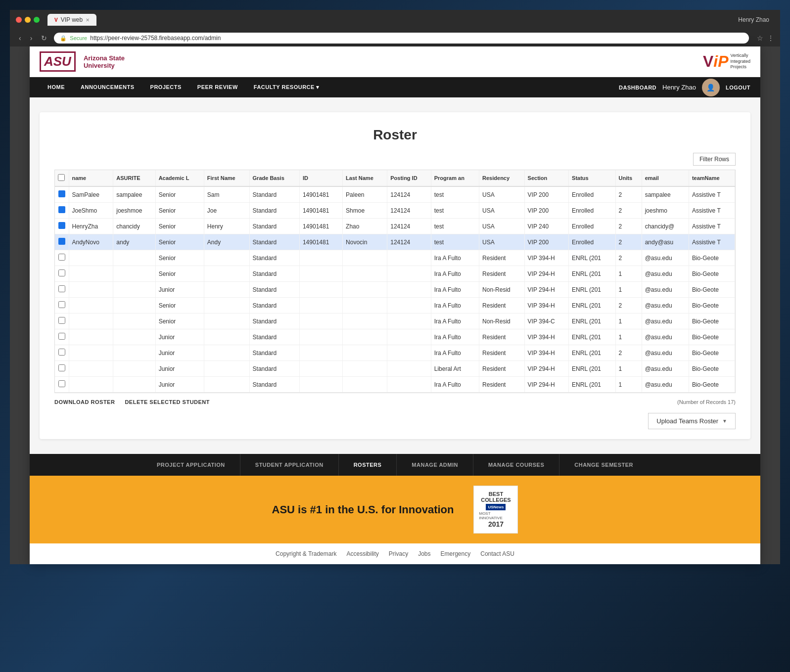 This screenshot has width=790, height=672. I want to click on table-row: SeniorStandardIra A FultoResidentVIP 394…, so click(395, 258).